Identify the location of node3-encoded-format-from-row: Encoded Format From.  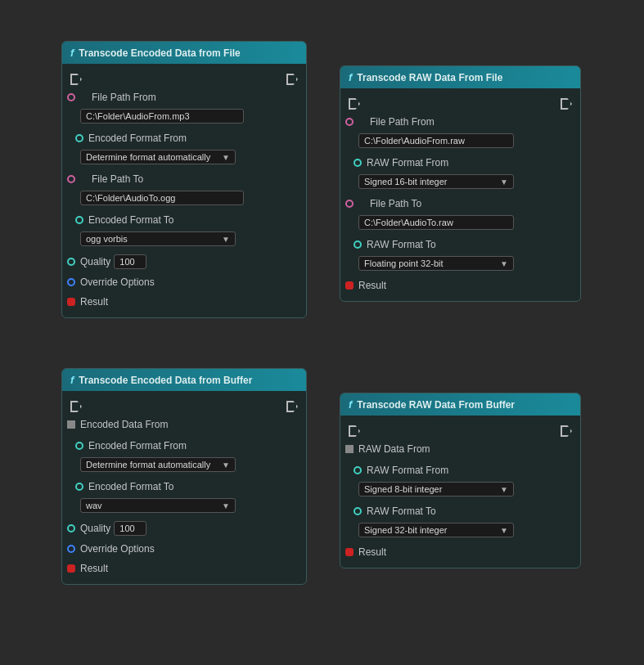
(184, 446).